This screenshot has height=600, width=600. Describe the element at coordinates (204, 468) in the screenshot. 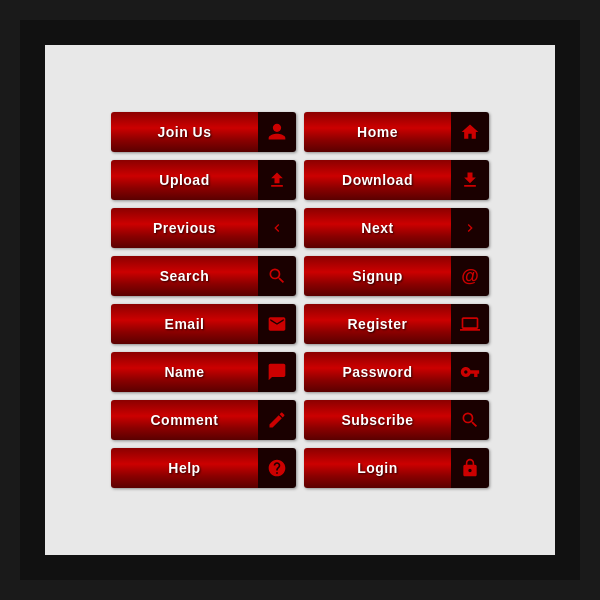

I see `help-button: Help` at that location.